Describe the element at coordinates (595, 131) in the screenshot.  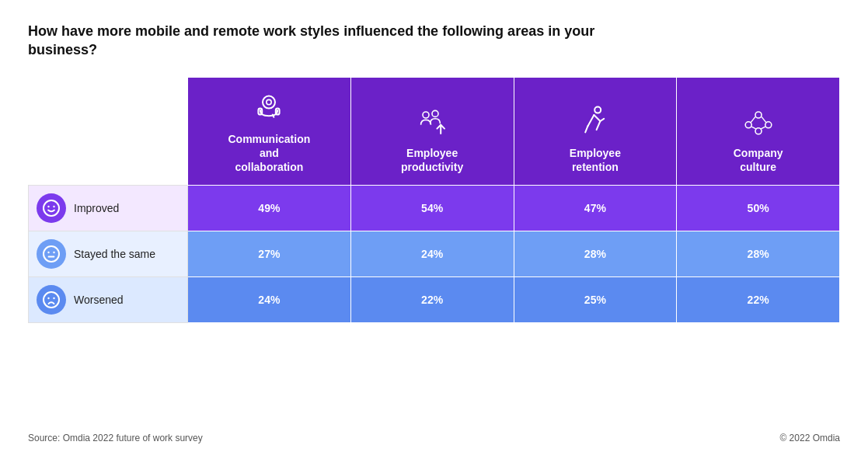
I see `header-retention: Employeeretention` at that location.